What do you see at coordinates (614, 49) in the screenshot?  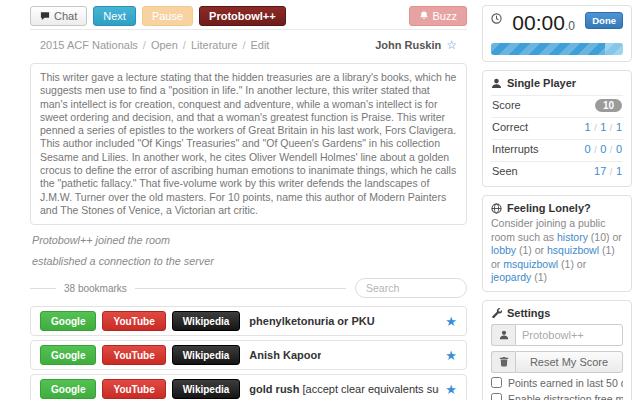 I see `progress-remaining-segment` at bounding box center [614, 49].